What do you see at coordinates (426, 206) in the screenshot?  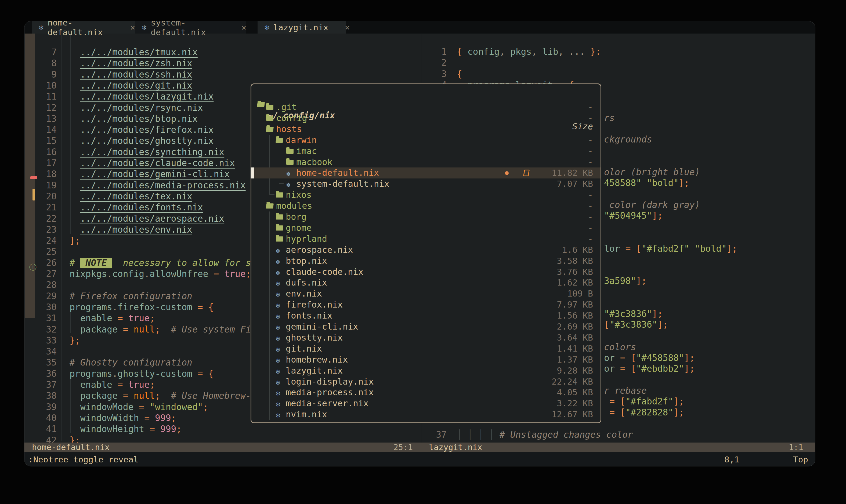 I see `tree-item-modules: modules-` at bounding box center [426, 206].